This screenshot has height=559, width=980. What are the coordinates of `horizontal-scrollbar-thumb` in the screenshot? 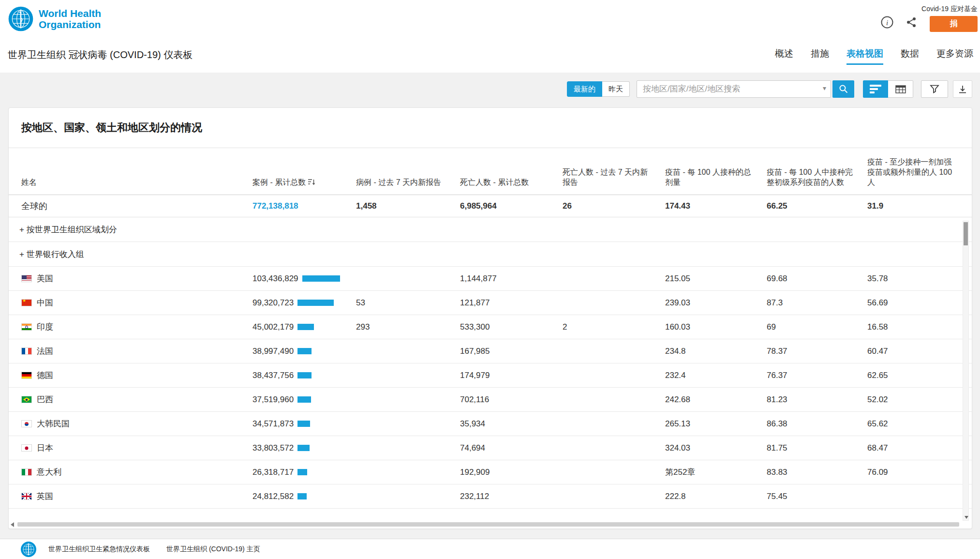 It's located at (489, 525).